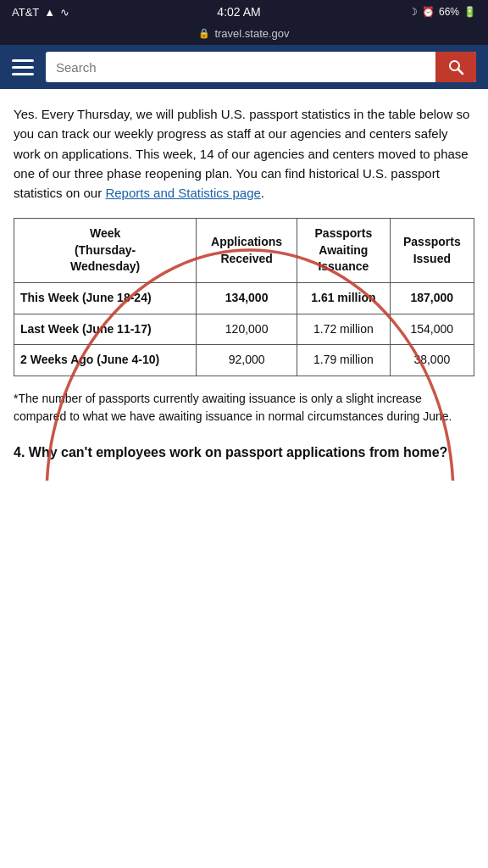  Describe the element at coordinates (247, 361) in the screenshot. I see `cell-applications: 92,000` at that location.